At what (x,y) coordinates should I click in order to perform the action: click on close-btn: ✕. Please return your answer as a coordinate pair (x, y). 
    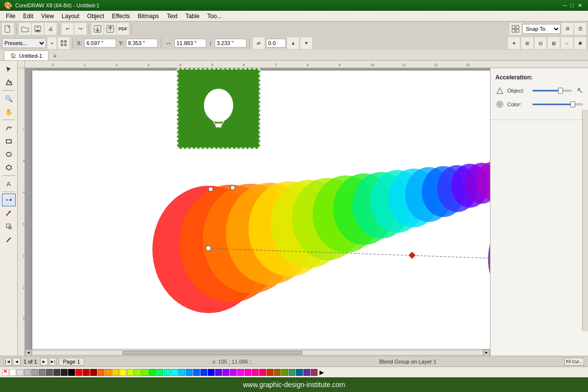
    Looking at the image, I should click on (580, 6).